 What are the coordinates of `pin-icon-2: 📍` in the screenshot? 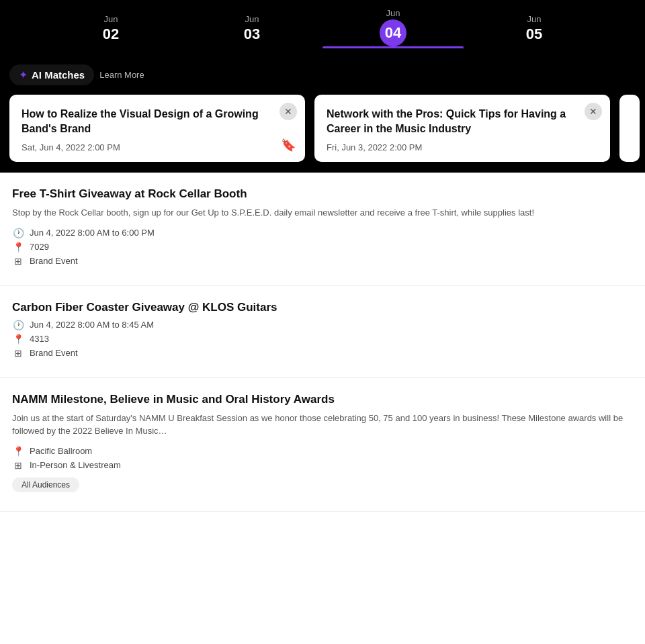 It's located at (18, 451).